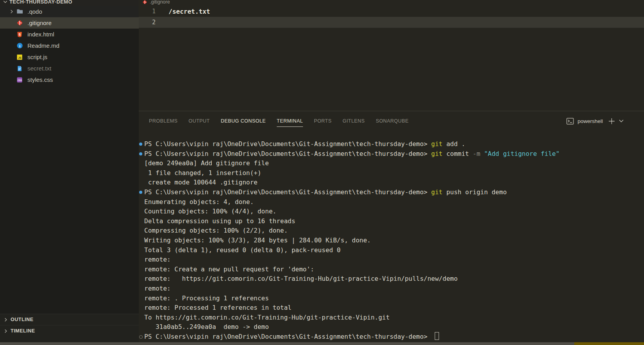 The width and height of the screenshot is (644, 345). What do you see at coordinates (437, 336) in the screenshot?
I see `terminal-cursor` at bounding box center [437, 336].